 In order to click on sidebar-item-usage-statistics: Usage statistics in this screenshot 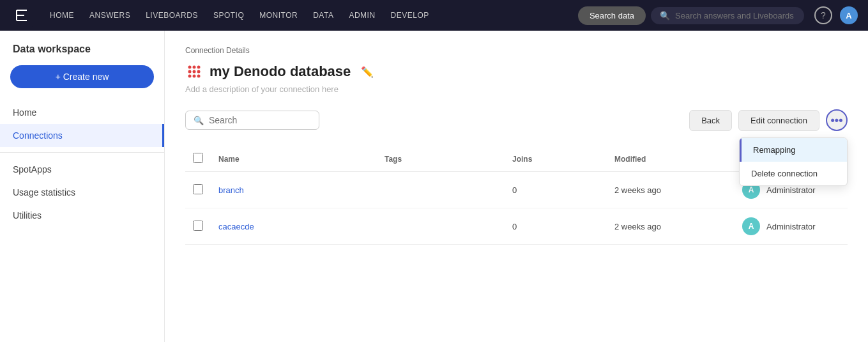, I will do `click(82, 192)`.